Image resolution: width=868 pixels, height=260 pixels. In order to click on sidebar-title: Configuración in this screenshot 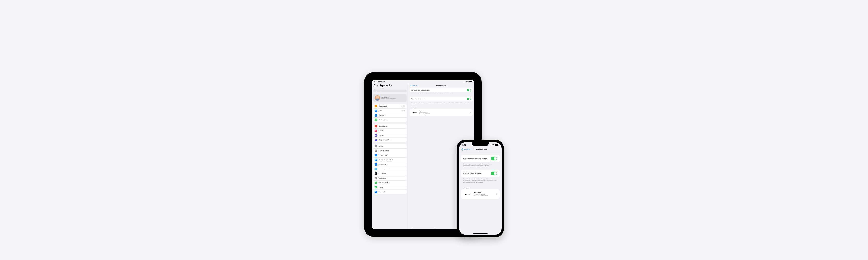, I will do `click(390, 86)`.